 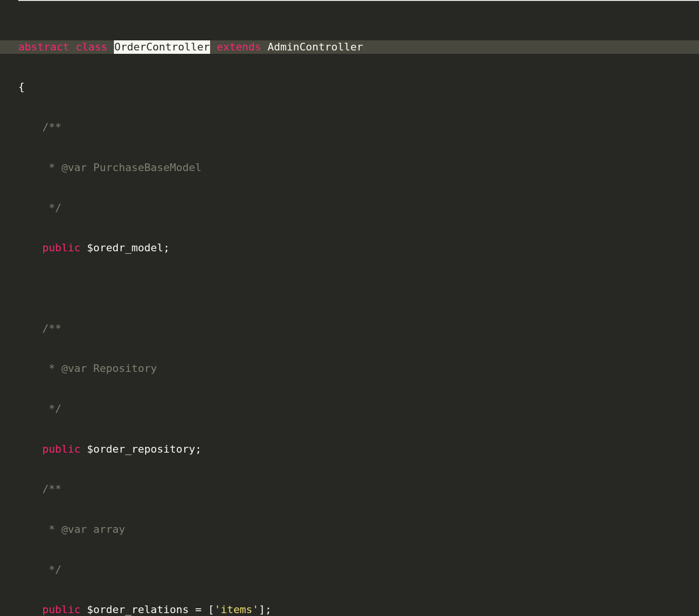 What do you see at coordinates (44, 47) in the screenshot?
I see `keyword-abstract: abstract` at bounding box center [44, 47].